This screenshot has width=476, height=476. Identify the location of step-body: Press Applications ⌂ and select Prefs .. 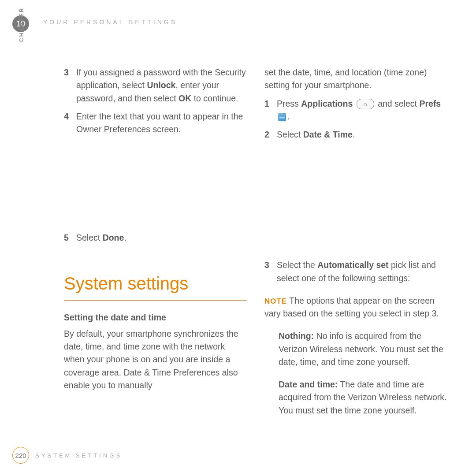
(362, 110).